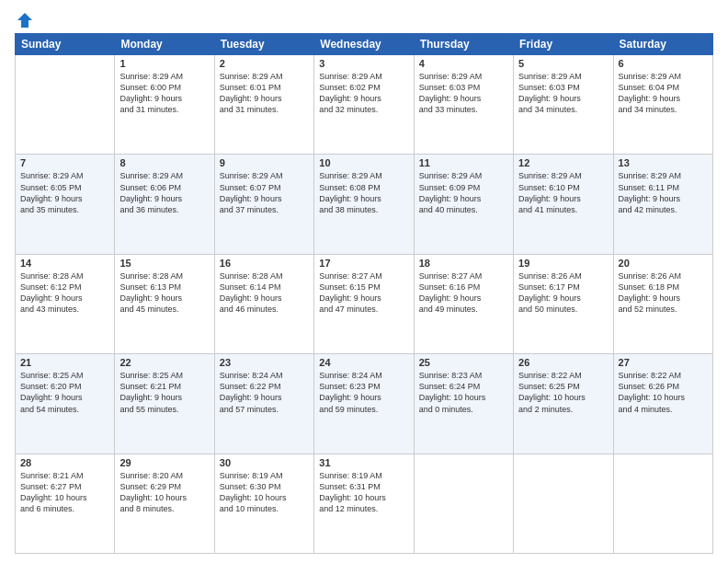 The width and height of the screenshot is (728, 563). Describe the element at coordinates (265, 293) in the screenshot. I see `cell-details: Sunrise: 8:28 AMSunset: 6:14 PMDaylight:…` at that location.